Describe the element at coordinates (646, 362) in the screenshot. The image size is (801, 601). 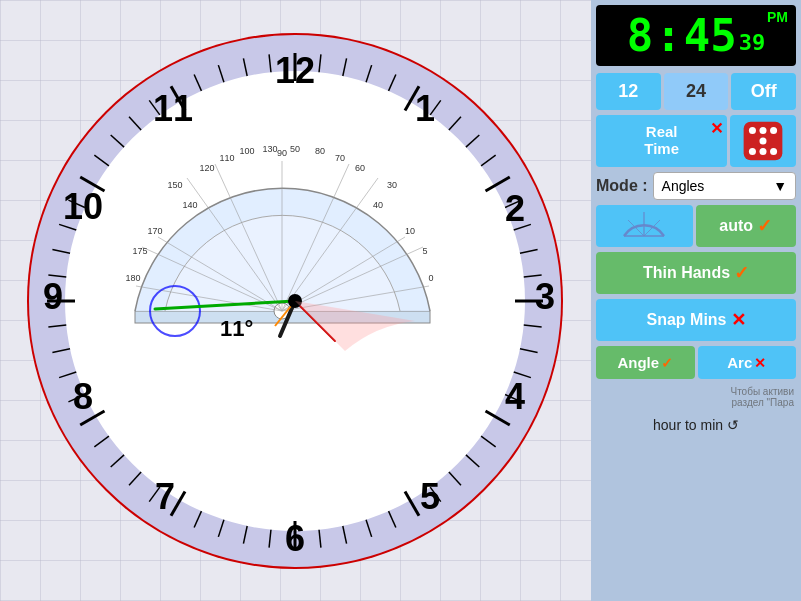
I see `angle-button: Angle ✓` at that location.